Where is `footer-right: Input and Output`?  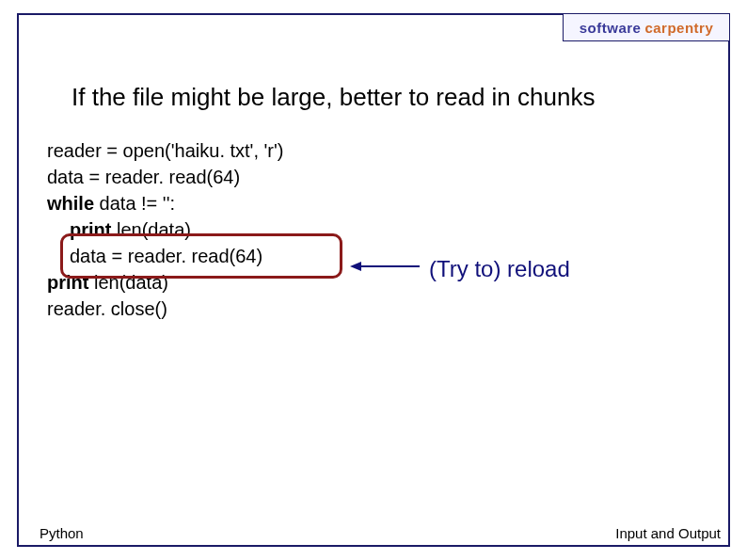
footer-right: Input and Output is located at coordinates (668, 533).